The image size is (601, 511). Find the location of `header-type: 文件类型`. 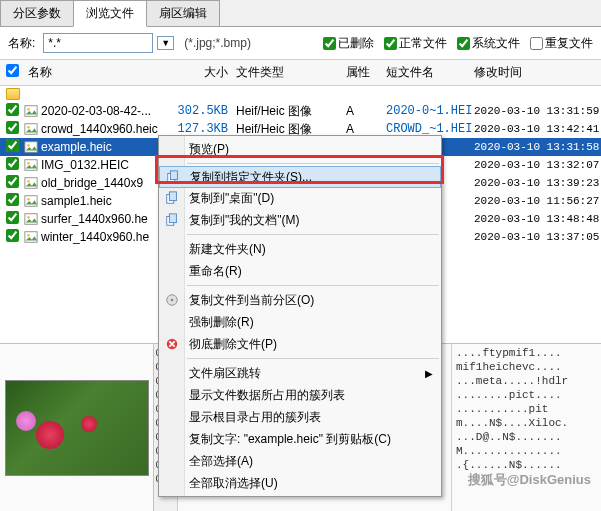

header-type: 文件类型 is located at coordinates (291, 72).